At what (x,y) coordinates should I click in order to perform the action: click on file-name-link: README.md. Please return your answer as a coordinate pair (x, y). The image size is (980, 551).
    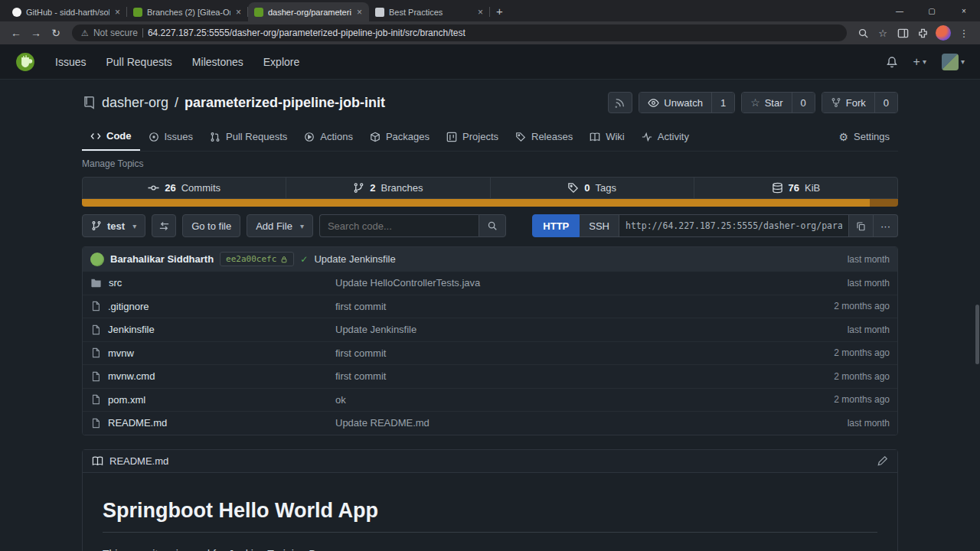
    Looking at the image, I should click on (138, 422).